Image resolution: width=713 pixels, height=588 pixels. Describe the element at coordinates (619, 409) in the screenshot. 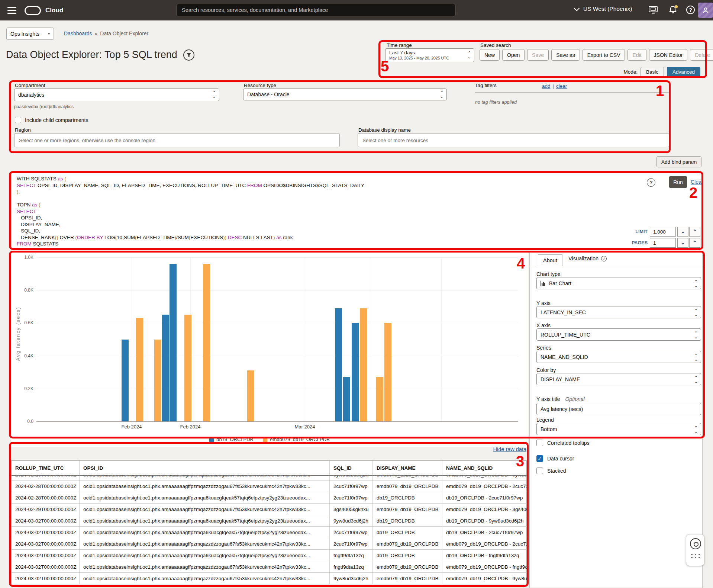

I see `y-axis-title-input: Avg latency (secs)` at that location.